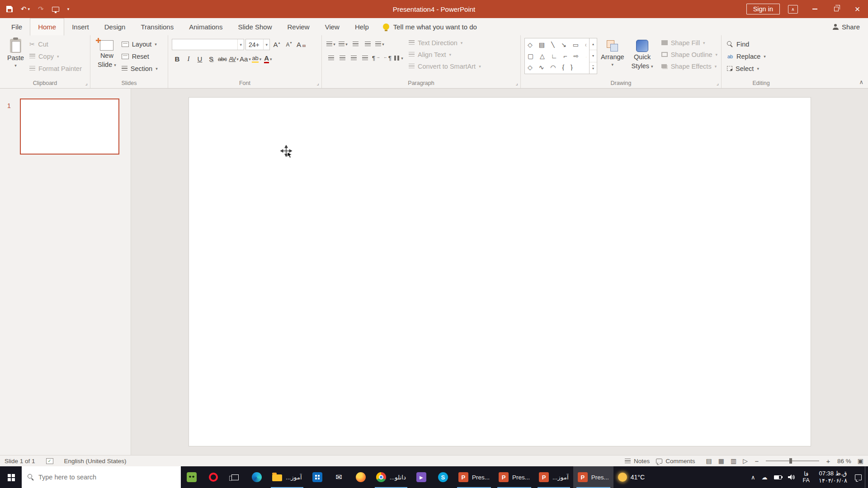 The height and width of the screenshot is (488, 868). Describe the element at coordinates (445, 42) in the screenshot. I see `text-direction-button: Text Direction▾` at that location.